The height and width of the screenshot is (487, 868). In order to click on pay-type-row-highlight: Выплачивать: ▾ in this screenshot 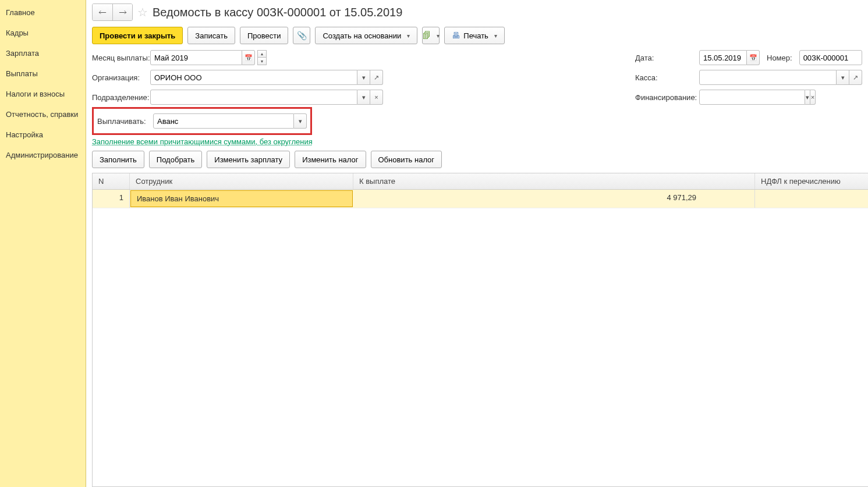, I will do `click(202, 121)`.